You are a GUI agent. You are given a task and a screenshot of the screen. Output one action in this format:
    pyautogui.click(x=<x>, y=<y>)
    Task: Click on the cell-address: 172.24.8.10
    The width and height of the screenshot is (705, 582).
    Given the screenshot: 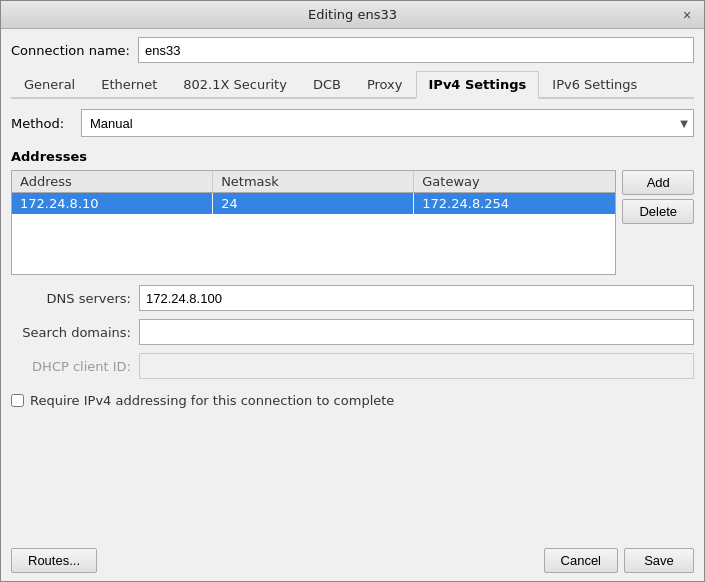 What is the action you would take?
    pyautogui.click(x=112, y=204)
    